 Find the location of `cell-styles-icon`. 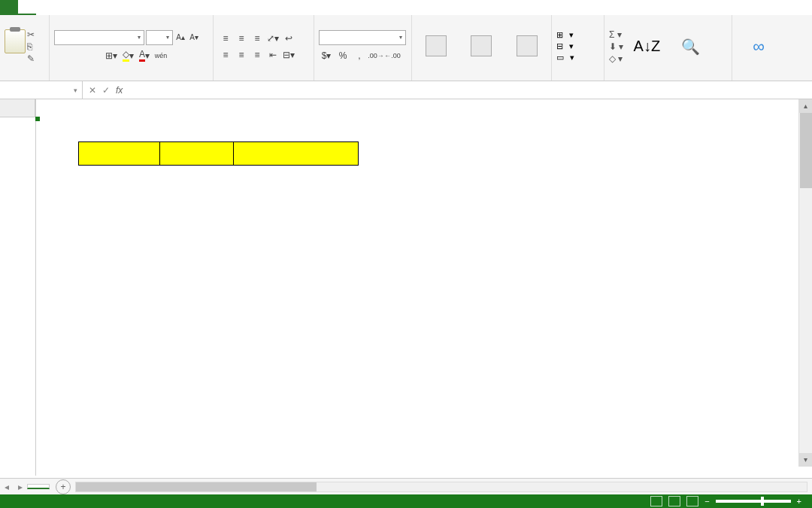

cell-styles-icon is located at coordinates (527, 46).